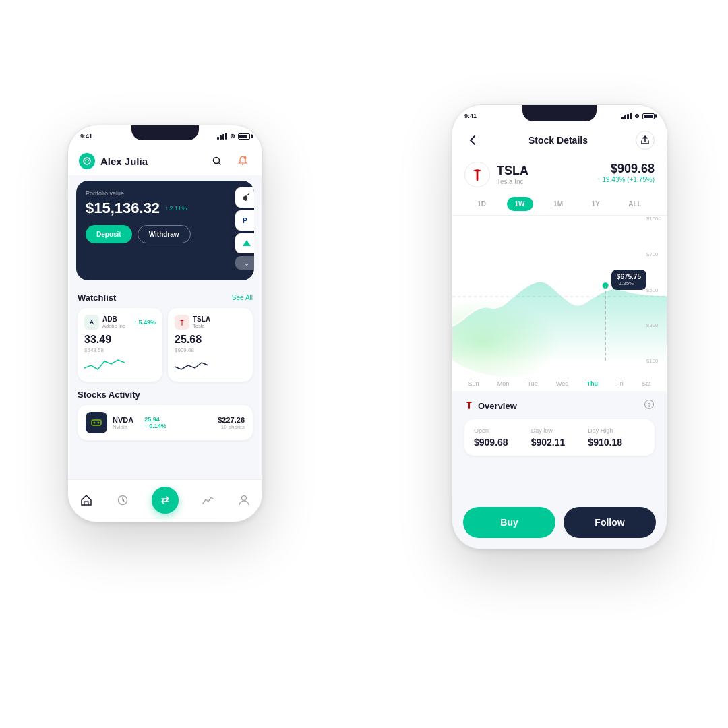 The width and height of the screenshot is (728, 728). What do you see at coordinates (165, 324) in the screenshot?
I see `phone-left: 9:41 ⊜` at bounding box center [165, 324].